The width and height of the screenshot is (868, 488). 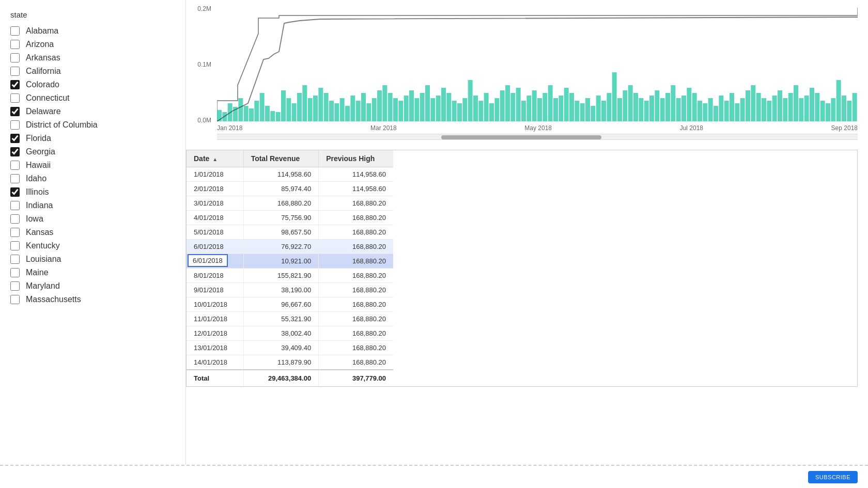 What do you see at coordinates (15, 44) in the screenshot?
I see `checkbox-arizona` at bounding box center [15, 44].